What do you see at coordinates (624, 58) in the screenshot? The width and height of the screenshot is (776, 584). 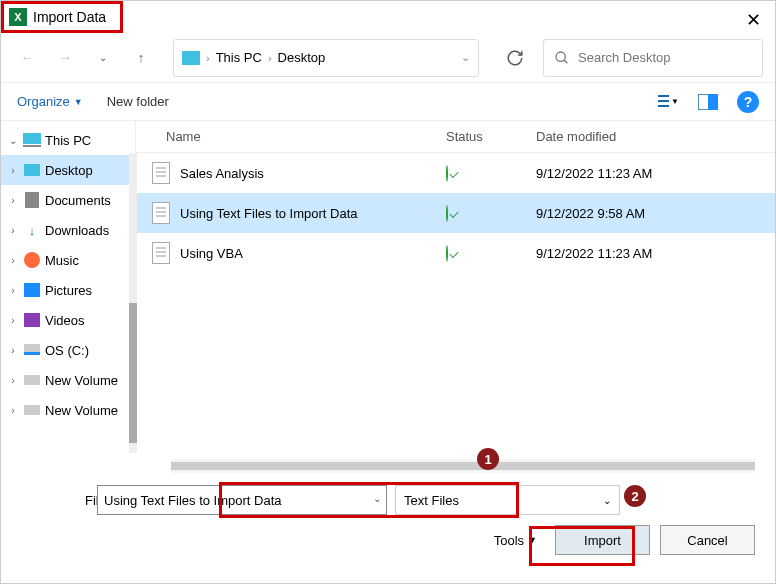 I see `search-placeholder: Search Desktop` at bounding box center [624, 58].